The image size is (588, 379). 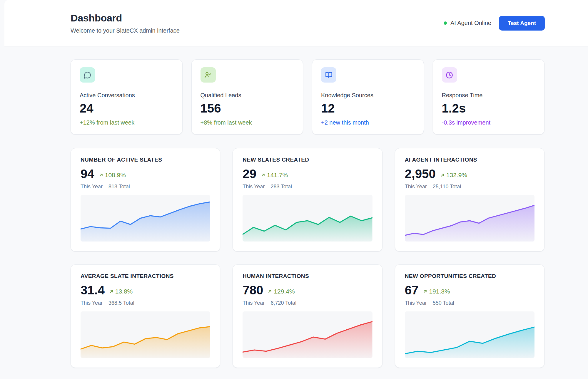 What do you see at coordinates (281, 291) in the screenshot?
I see `chart-delta: 129.4%` at bounding box center [281, 291].